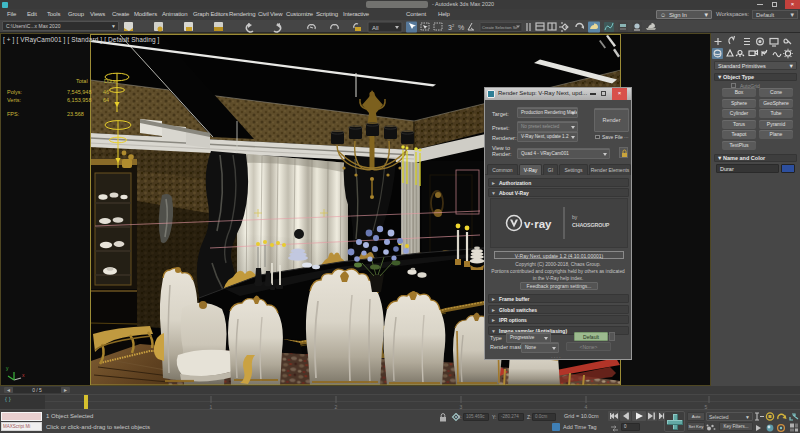 The height and width of the screenshot is (433, 800). I want to click on svg-text: All, so click(376, 27).